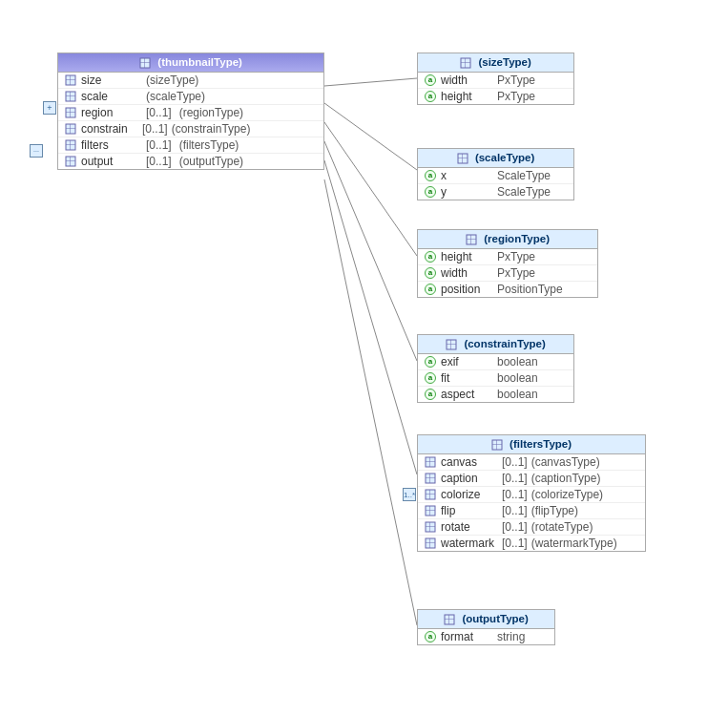  What do you see at coordinates (210, 145) in the screenshot?
I see `field-type-filters: (filtersType)` at bounding box center [210, 145].